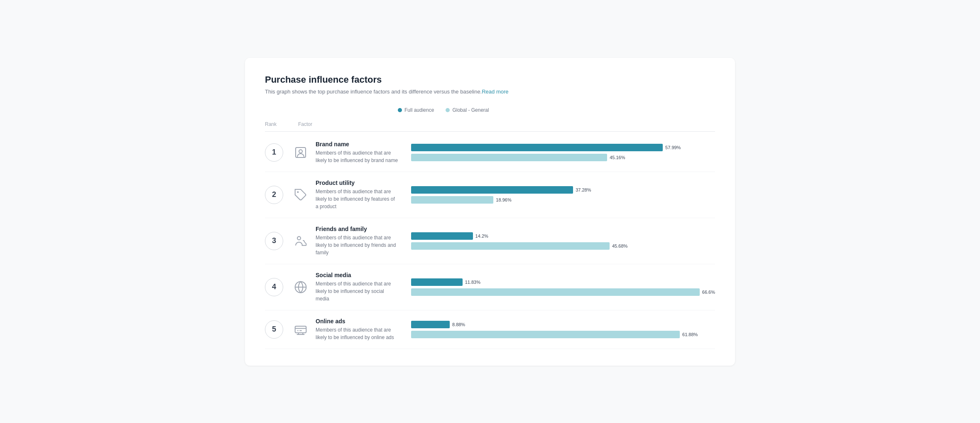  I want to click on legend-full: Full audience, so click(416, 110).